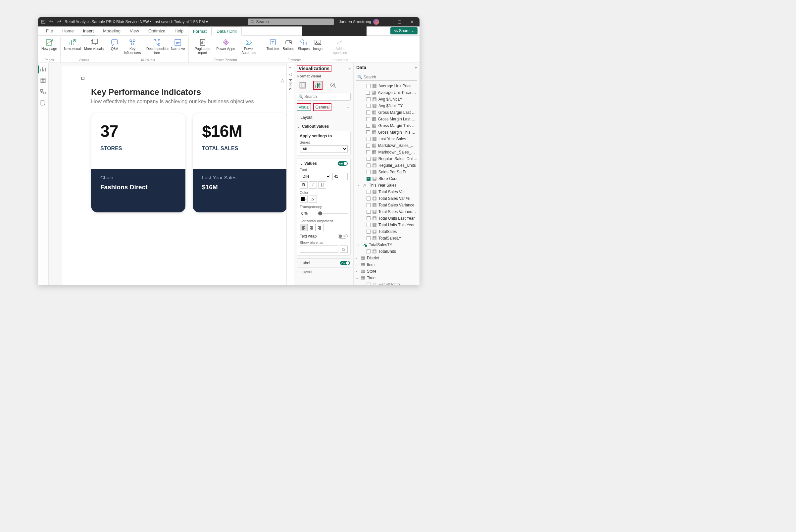 The height and width of the screenshot is (532, 796). What do you see at coordinates (43, 70) in the screenshot?
I see `report-view-icon` at bounding box center [43, 70].